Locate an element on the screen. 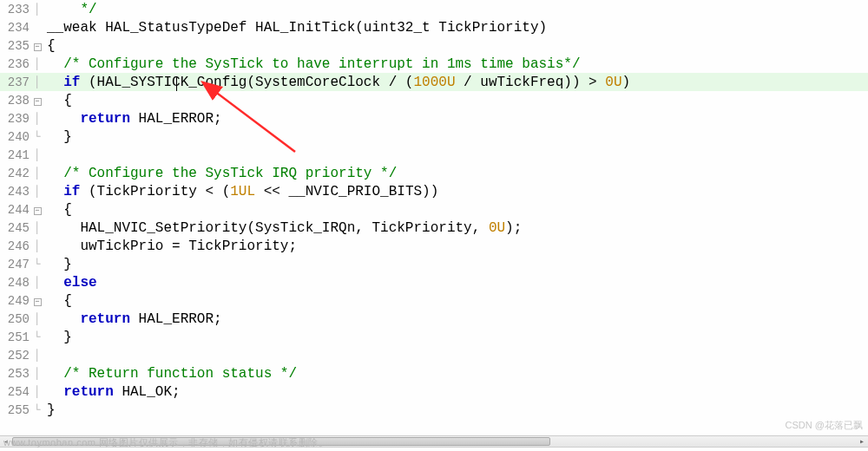 The height and width of the screenshot is (451, 868). code-line: 252│ is located at coordinates (434, 356).